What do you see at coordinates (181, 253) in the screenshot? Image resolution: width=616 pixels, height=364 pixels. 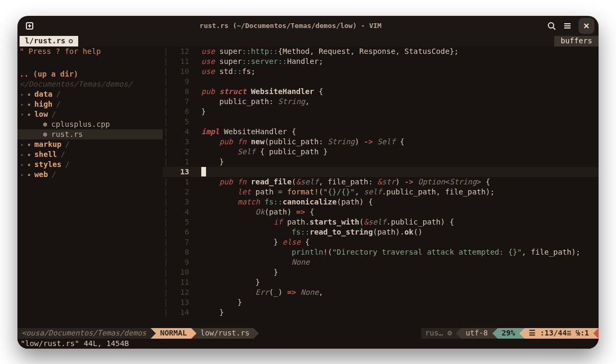 I see `line-number: 8` at bounding box center [181, 253].